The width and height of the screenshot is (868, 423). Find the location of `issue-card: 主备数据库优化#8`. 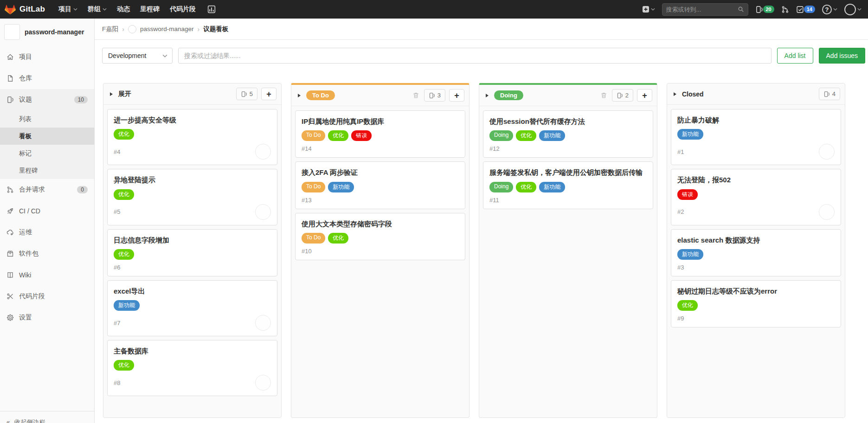

issue-card: 主备数据库优化#8 is located at coordinates (192, 368).